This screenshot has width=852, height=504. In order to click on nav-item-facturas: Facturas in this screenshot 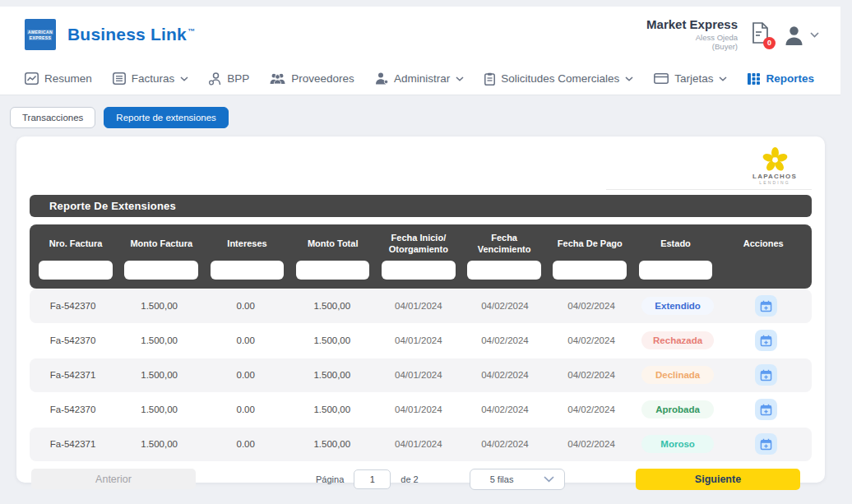, I will do `click(151, 79)`.